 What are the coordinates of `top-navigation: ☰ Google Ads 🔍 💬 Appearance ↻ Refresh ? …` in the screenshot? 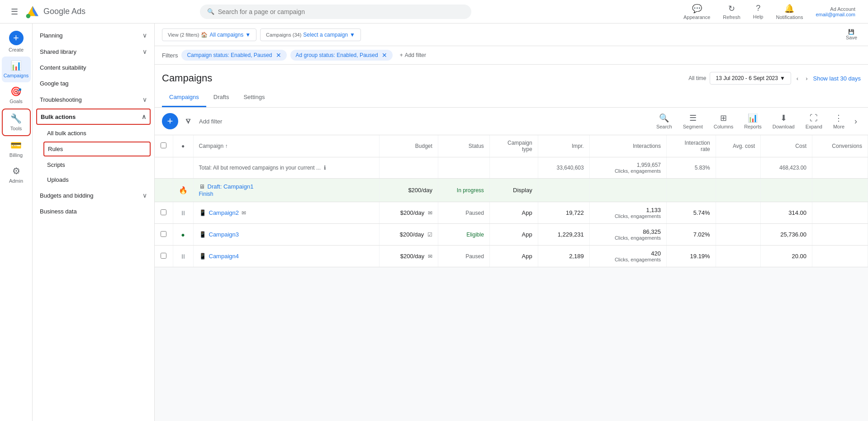 It's located at (434, 12).